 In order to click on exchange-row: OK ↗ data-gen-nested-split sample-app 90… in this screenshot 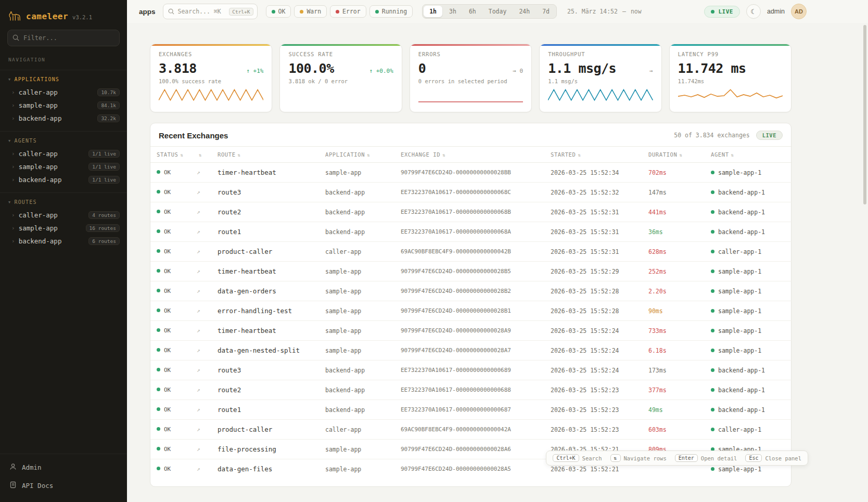, I will do `click(471, 351)`.